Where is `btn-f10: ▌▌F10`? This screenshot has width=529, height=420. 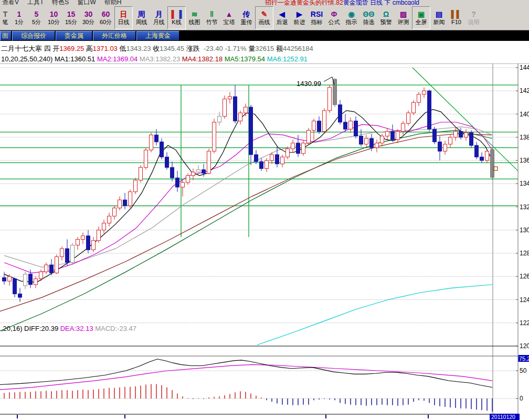
btn-f10: ▌▌F10 is located at coordinates (457, 18).